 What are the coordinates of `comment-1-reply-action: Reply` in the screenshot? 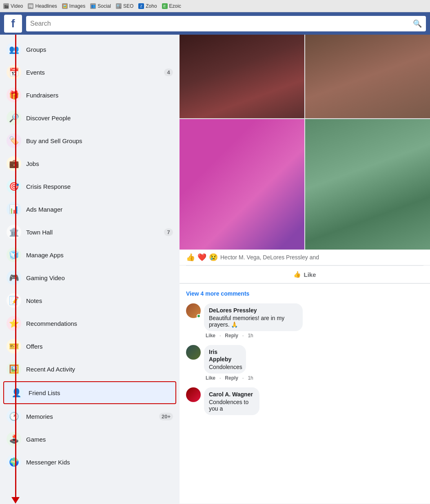 It's located at (232, 336).